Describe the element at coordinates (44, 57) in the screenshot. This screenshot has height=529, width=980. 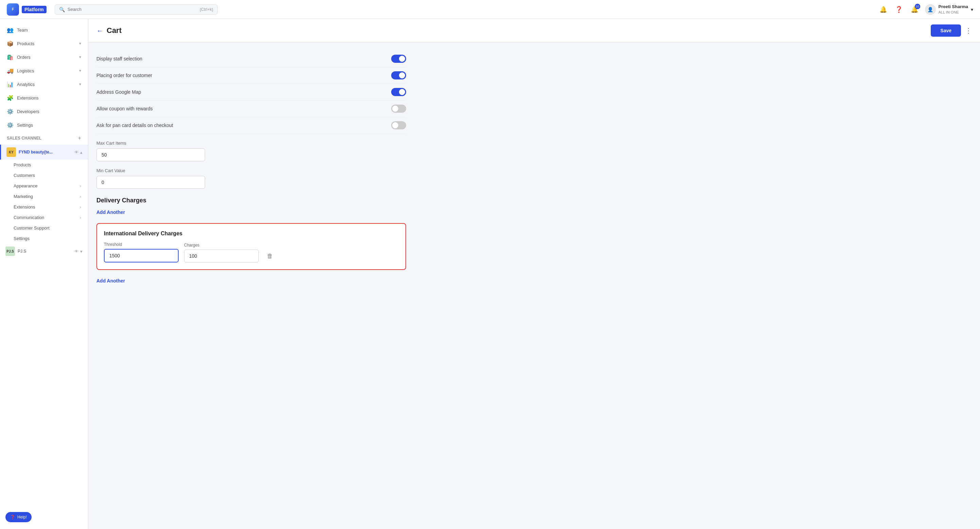
I see `sidebar-item-orders: 🛍️ Orders ▾` at that location.